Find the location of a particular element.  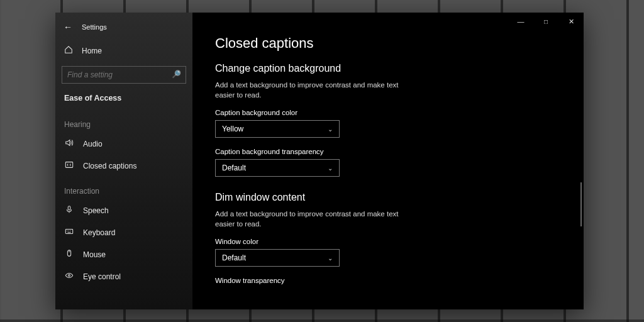

titlebar-left: ← Settings is located at coordinates (124, 27).